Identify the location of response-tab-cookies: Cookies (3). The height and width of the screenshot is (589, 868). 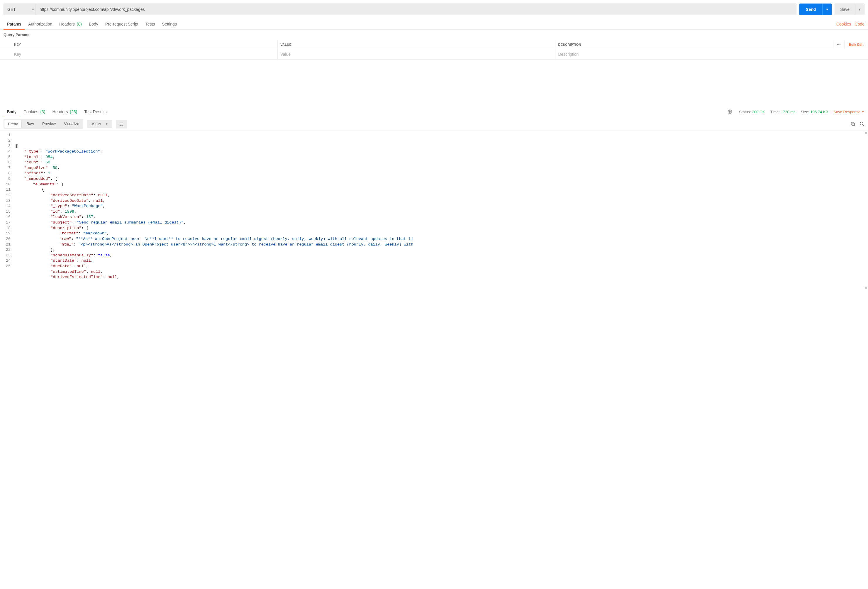
(34, 112).